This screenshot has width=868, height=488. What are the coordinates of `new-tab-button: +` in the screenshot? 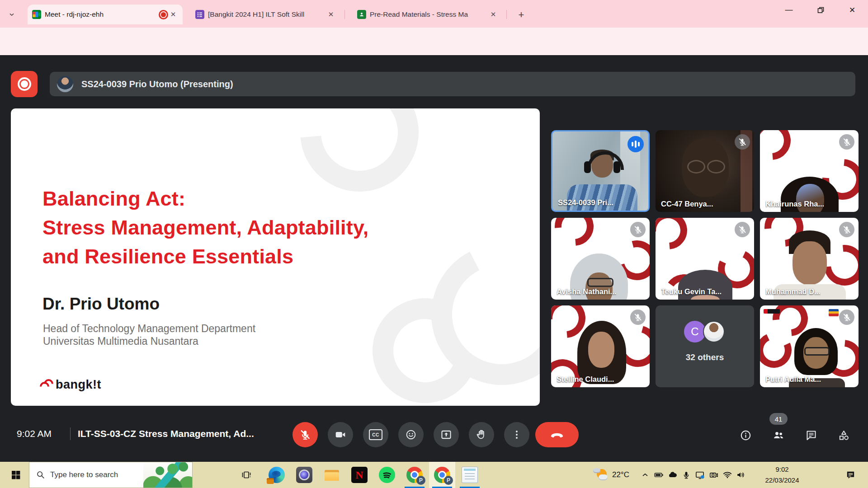 It's located at (521, 15).